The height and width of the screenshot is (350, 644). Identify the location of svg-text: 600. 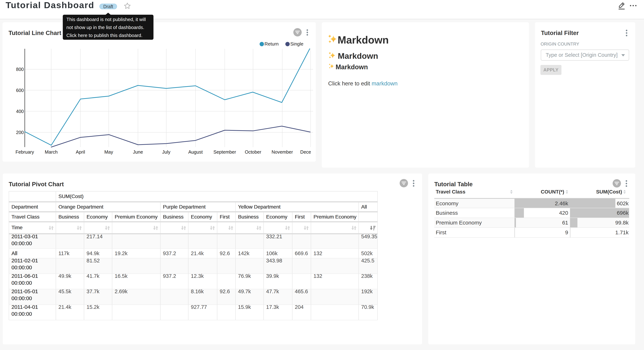
(20, 90).